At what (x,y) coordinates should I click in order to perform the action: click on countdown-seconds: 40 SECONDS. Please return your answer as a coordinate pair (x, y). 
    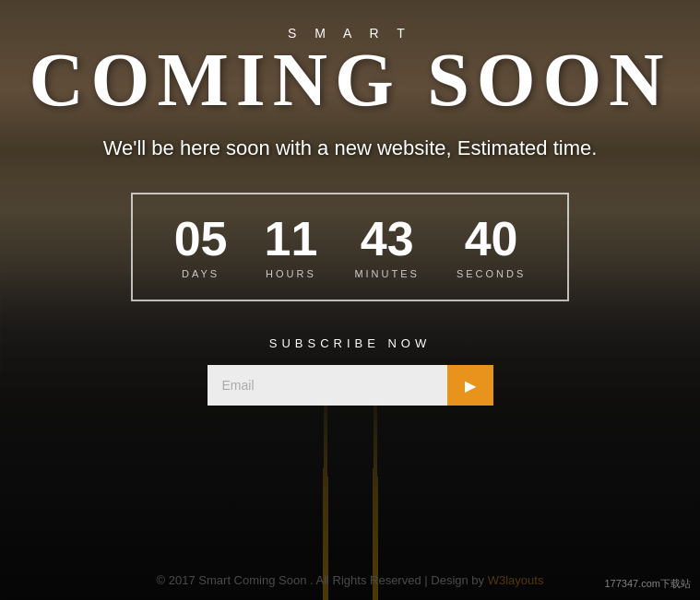
    Looking at the image, I should click on (491, 247).